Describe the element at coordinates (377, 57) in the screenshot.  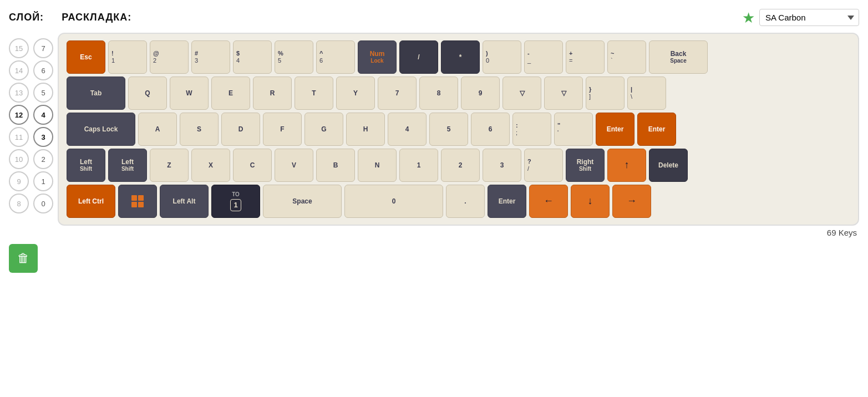
I see `key-numlock: NumLock` at that location.